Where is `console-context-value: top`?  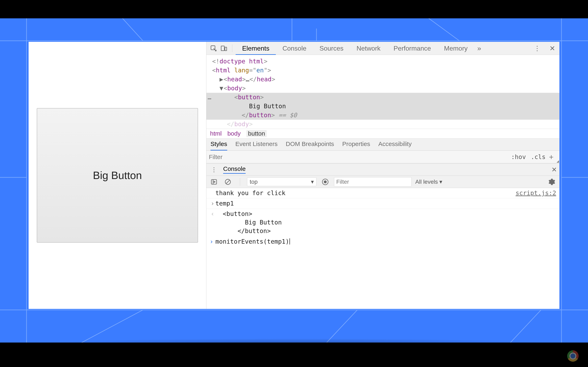 console-context-value: top is located at coordinates (254, 182).